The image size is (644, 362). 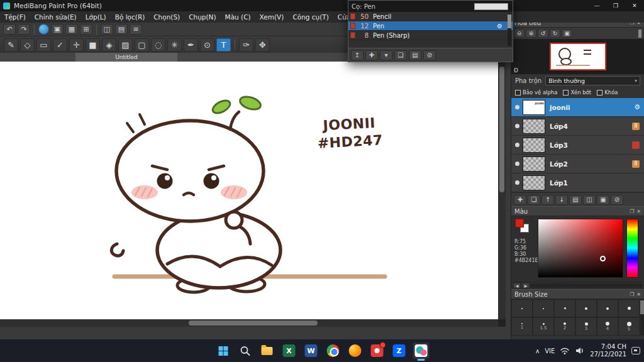 I want to click on scroll-left-button: ◀, so click(x=517, y=285).